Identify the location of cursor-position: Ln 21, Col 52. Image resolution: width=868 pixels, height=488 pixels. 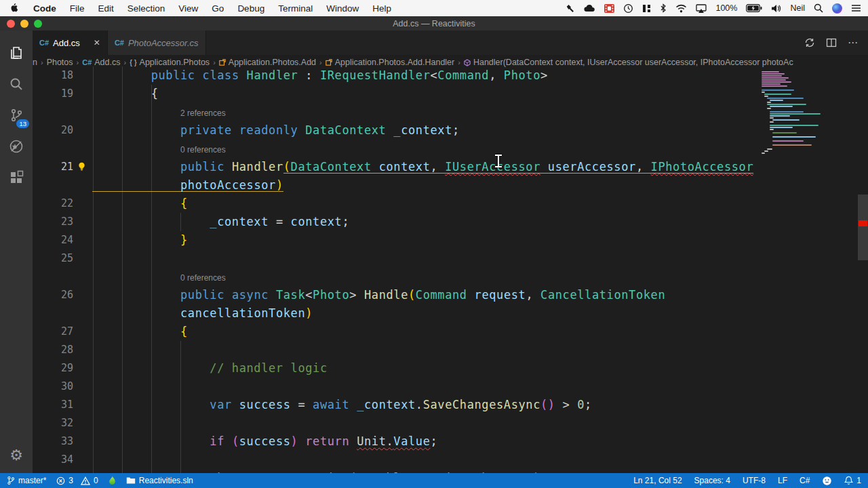
(658, 481).